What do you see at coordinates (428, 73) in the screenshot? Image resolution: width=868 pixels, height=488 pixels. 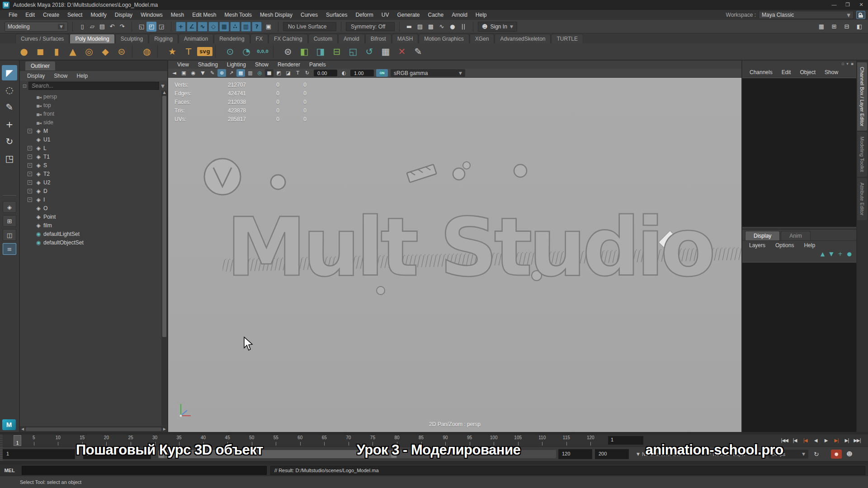 I see `color-space-dropdown: sRGB gamma ▼` at bounding box center [428, 73].